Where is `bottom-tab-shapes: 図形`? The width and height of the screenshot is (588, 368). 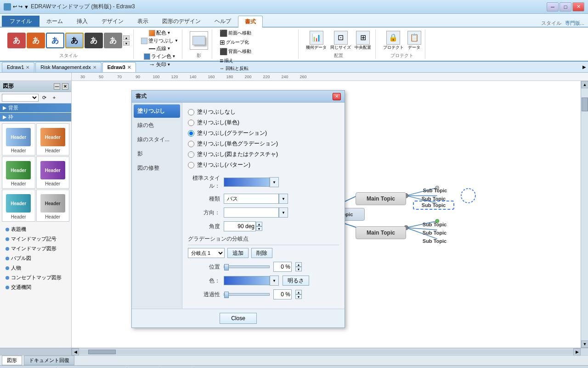 bottom-tab-shapes: 図形 is located at coordinates (12, 361).